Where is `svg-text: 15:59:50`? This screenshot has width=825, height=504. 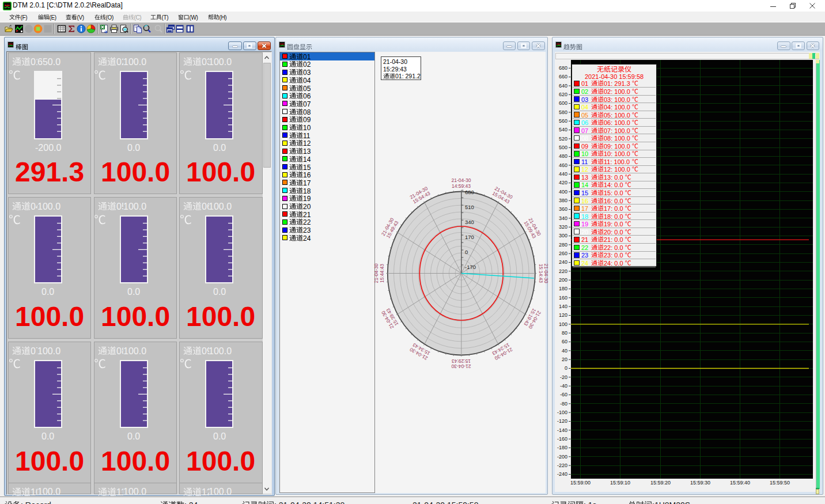 svg-text: 15:59:50 is located at coordinates (780, 483).